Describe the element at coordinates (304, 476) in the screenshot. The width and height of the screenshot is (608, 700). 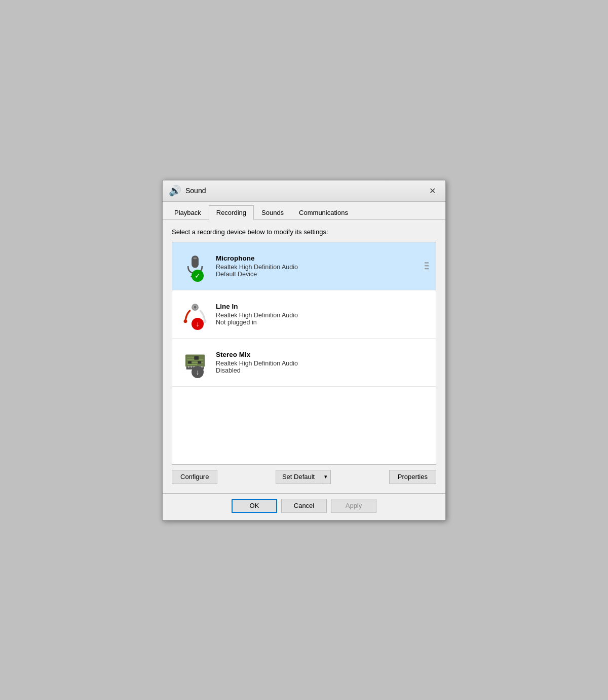
I see `action-buttons-row: Configure Set Default ▾ Properties` at that location.